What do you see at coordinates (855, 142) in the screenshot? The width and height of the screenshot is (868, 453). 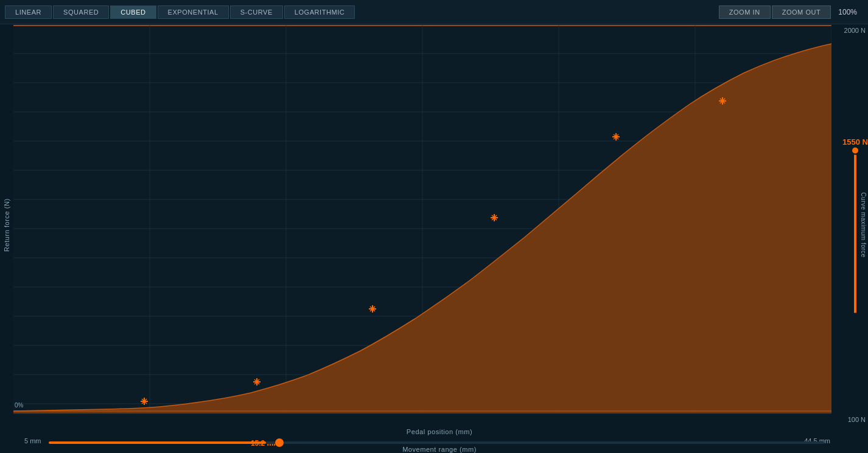 I see `curve-max-value: 1550 N` at bounding box center [855, 142].